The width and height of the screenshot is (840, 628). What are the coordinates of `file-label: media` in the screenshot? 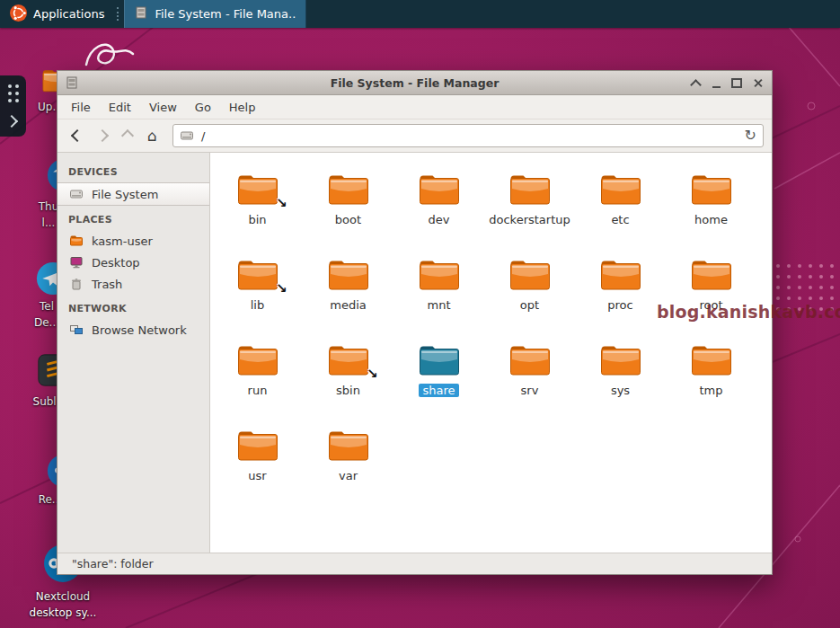 It's located at (349, 305).